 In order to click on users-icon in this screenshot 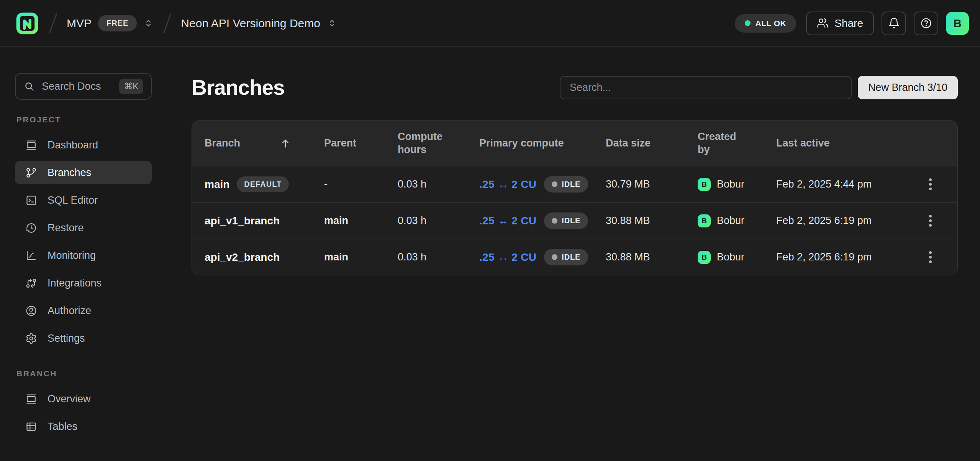, I will do `click(823, 23)`.